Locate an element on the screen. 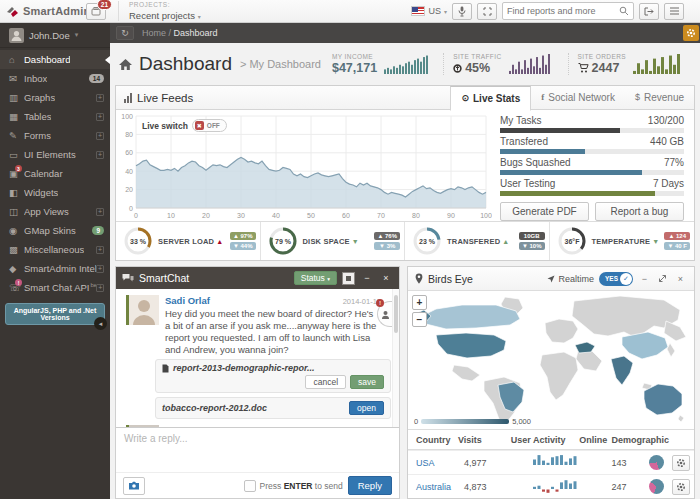 The image size is (700, 499). topstat-value: $47,171 is located at coordinates (354, 68).